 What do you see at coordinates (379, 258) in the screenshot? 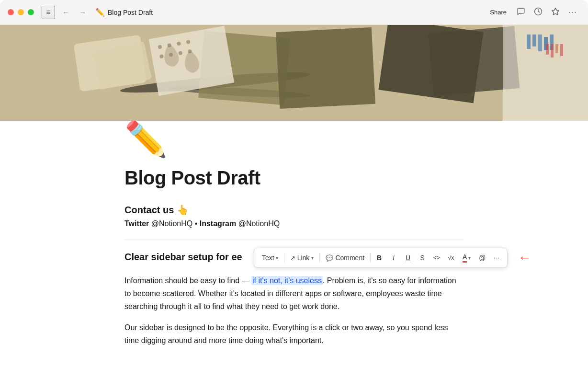
I see `bold-button: B` at bounding box center [379, 258].